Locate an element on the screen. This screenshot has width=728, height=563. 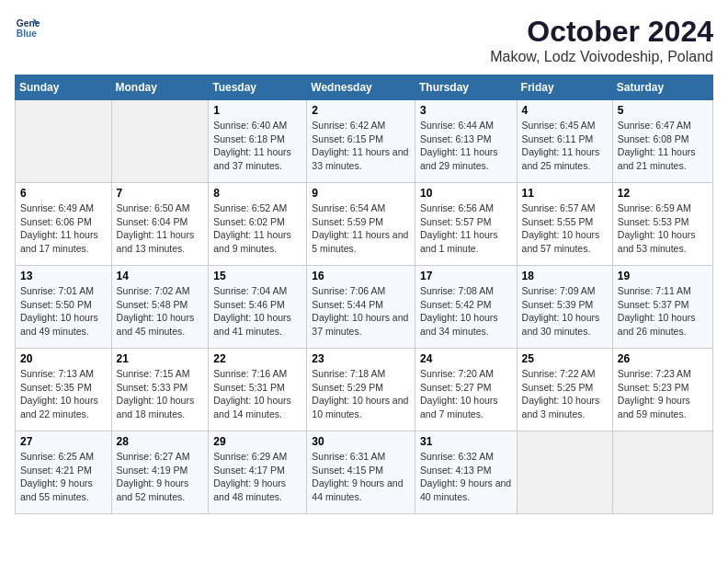
column-header-tuesday: Tuesday is located at coordinates (257, 88).